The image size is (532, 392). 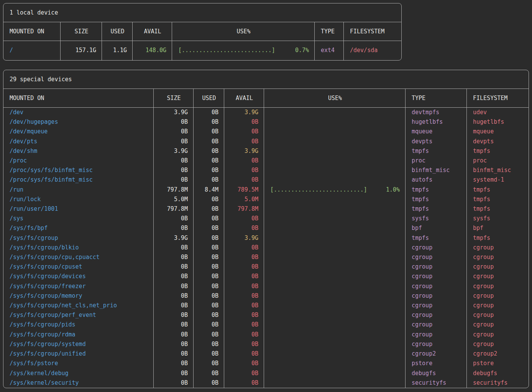 I want to click on cell-mounted-on: /dev/mqueue, so click(x=78, y=132).